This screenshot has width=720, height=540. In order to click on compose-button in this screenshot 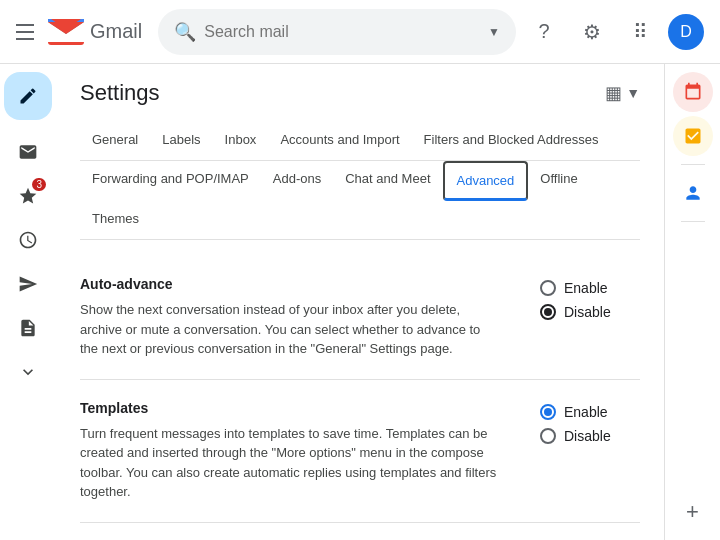, I will do `click(28, 96)`.